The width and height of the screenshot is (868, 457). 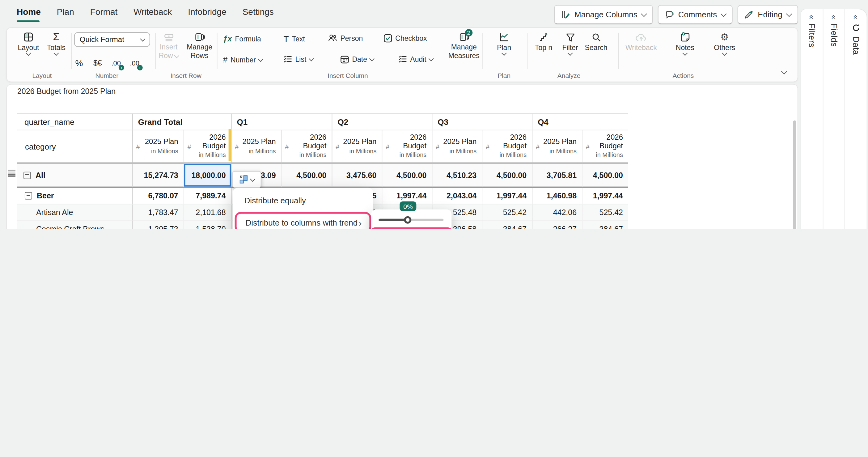 What do you see at coordinates (356, 175) in the screenshot?
I see `value-cell: 3,475.60` at bounding box center [356, 175].